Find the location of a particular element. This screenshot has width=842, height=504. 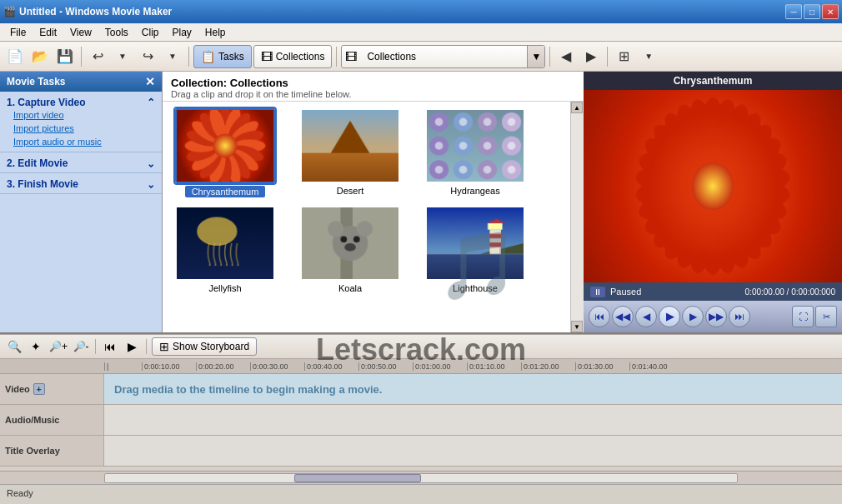

new-button: 📄 is located at coordinates (15, 57).